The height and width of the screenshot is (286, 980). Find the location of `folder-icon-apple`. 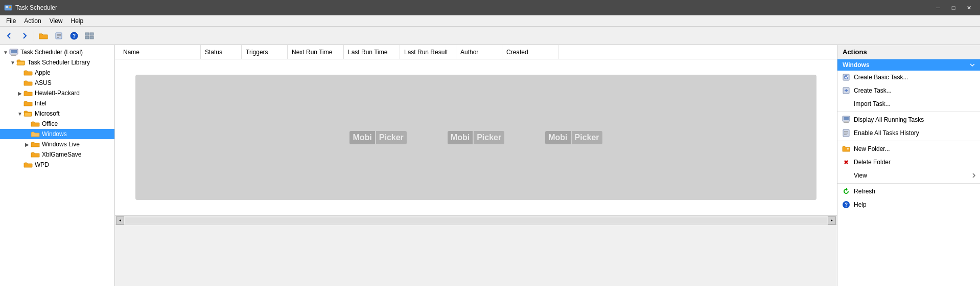

folder-icon-apple is located at coordinates (28, 73).